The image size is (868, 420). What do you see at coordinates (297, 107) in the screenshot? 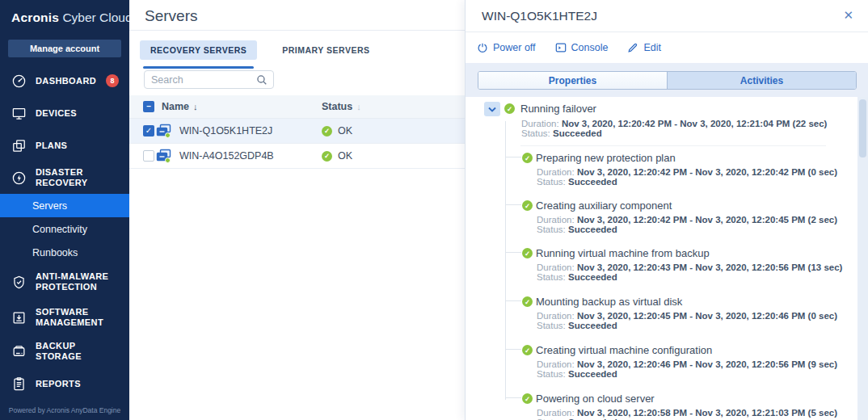
I see `table-header: – Name↓ Status↓` at bounding box center [297, 107].